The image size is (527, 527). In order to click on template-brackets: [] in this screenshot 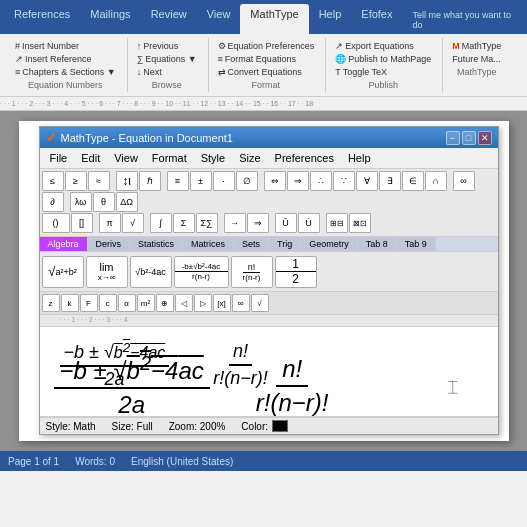, I will do `click(82, 223)`.